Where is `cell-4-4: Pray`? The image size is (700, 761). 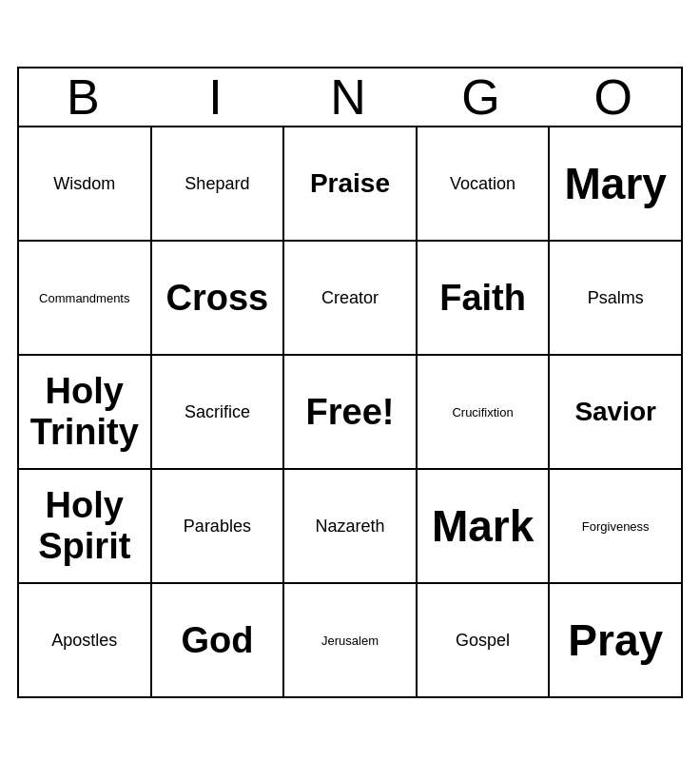
cell-4-4: Pray is located at coordinates (615, 640).